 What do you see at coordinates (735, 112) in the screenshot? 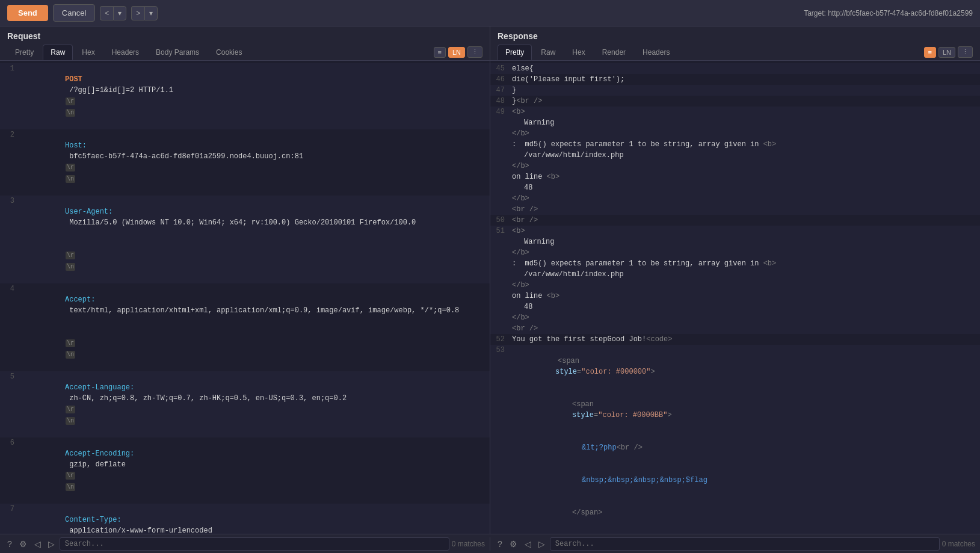
I see `table-row: 49 <b>` at bounding box center [735, 112].